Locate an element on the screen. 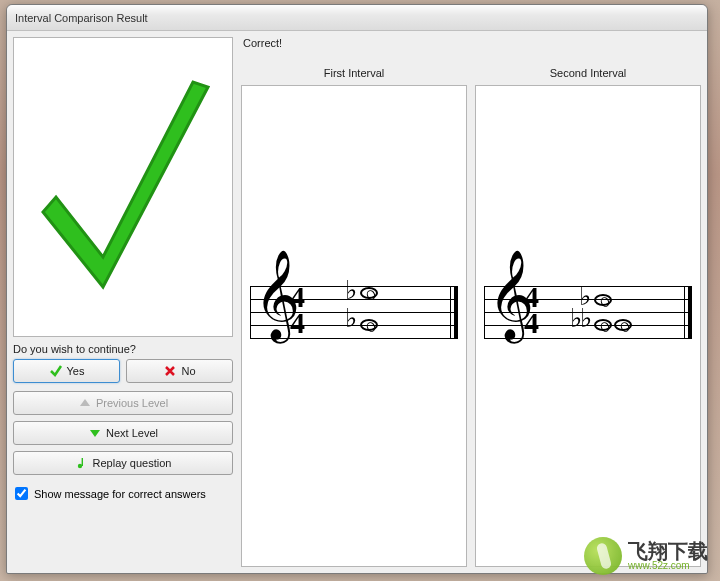 The width and height of the screenshot is (720, 581). yes-button: Yes is located at coordinates (66, 371).